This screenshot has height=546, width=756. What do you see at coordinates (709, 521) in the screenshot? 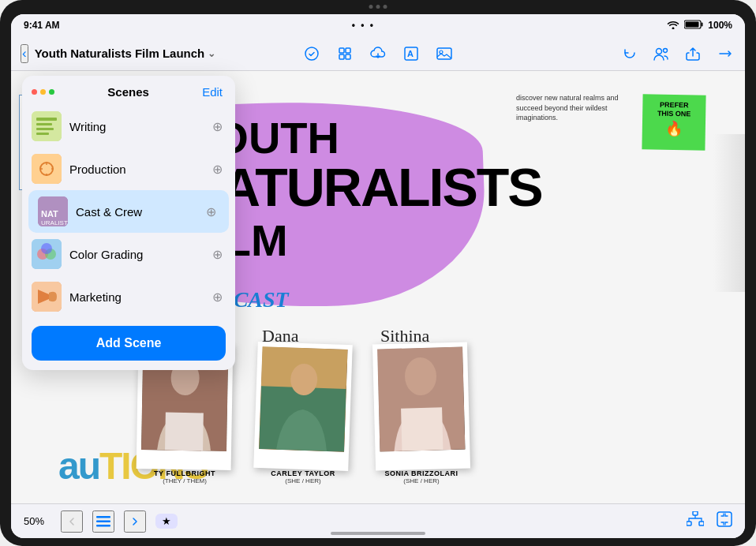
I see `bottom-right-icons` at bounding box center [709, 521].